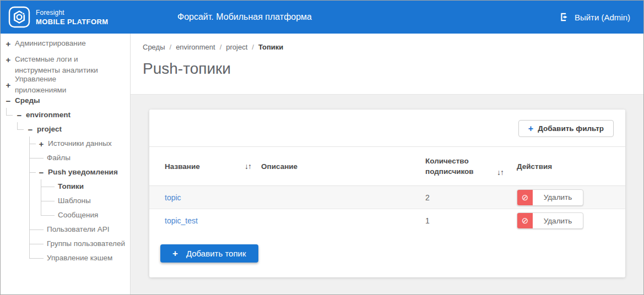 Image resolution: width=644 pixels, height=295 pixels. Describe the element at coordinates (58, 158) in the screenshot. I see `sidebar-item-label: Файлы` at that location.